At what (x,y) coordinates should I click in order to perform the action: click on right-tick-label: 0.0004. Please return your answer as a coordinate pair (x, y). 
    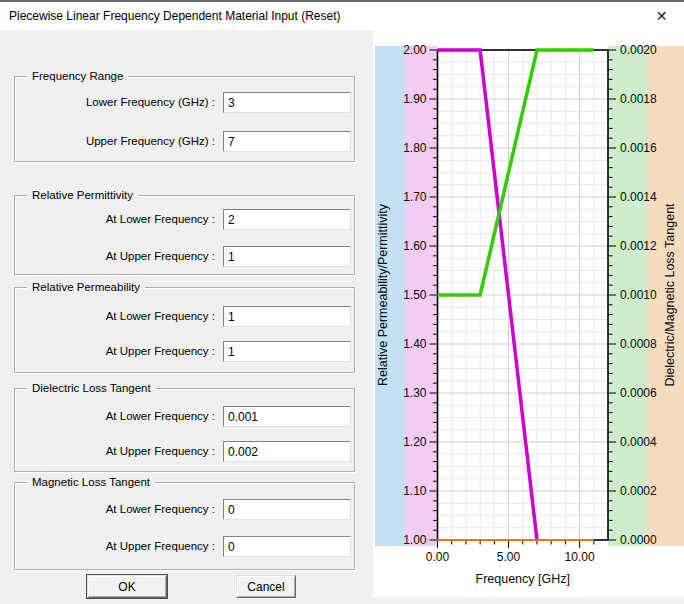
    Looking at the image, I should click on (638, 442).